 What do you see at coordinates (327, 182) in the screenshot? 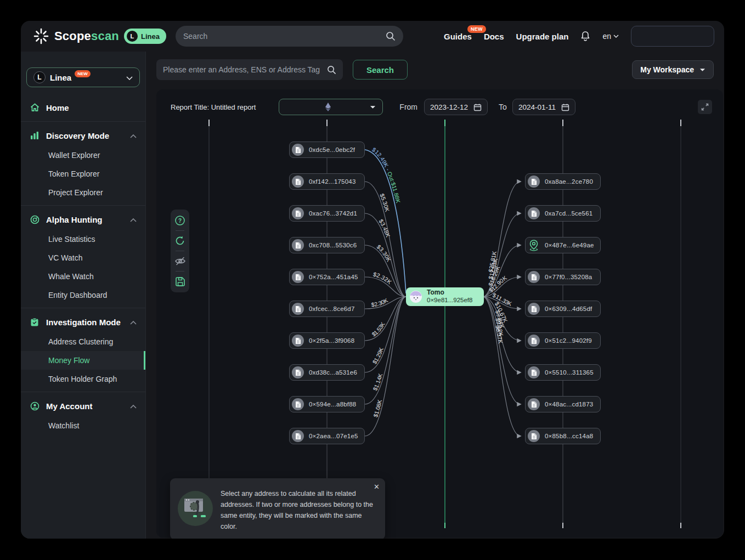
I see `address-node: 0xf142...175043` at bounding box center [327, 182].